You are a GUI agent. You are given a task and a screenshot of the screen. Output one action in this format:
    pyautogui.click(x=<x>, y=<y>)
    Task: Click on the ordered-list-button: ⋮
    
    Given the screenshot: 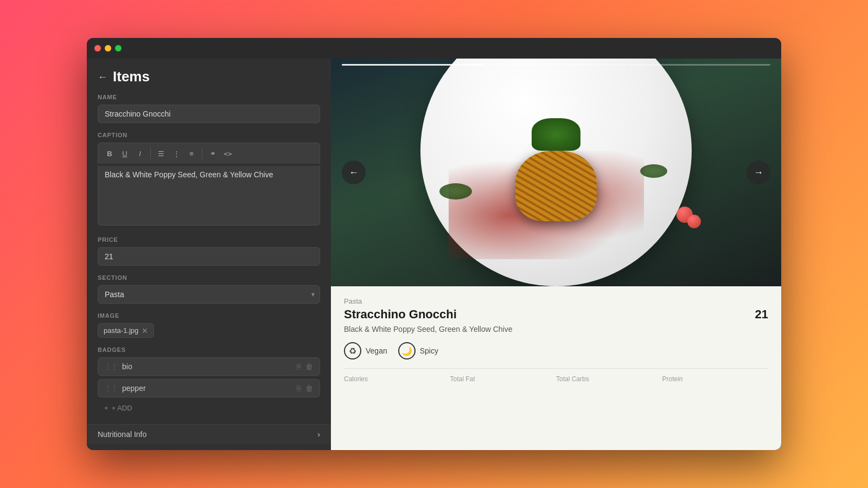 What is the action you would take?
    pyautogui.click(x=176, y=153)
    